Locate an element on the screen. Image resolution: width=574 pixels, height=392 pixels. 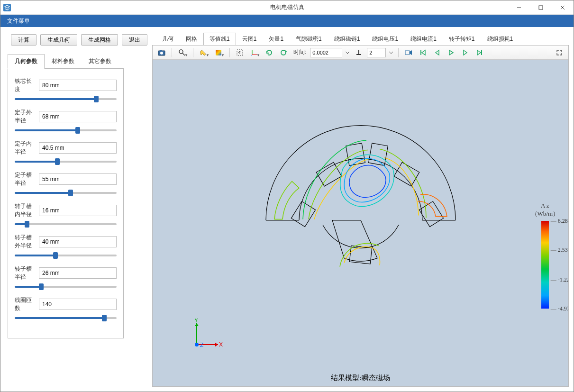
prev-frame-button is located at coordinates (437, 53).